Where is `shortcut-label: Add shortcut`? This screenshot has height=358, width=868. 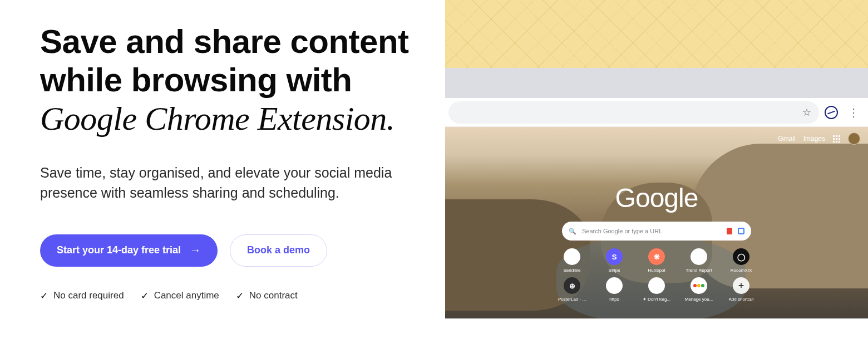 shortcut-label: Add shortcut is located at coordinates (741, 300).